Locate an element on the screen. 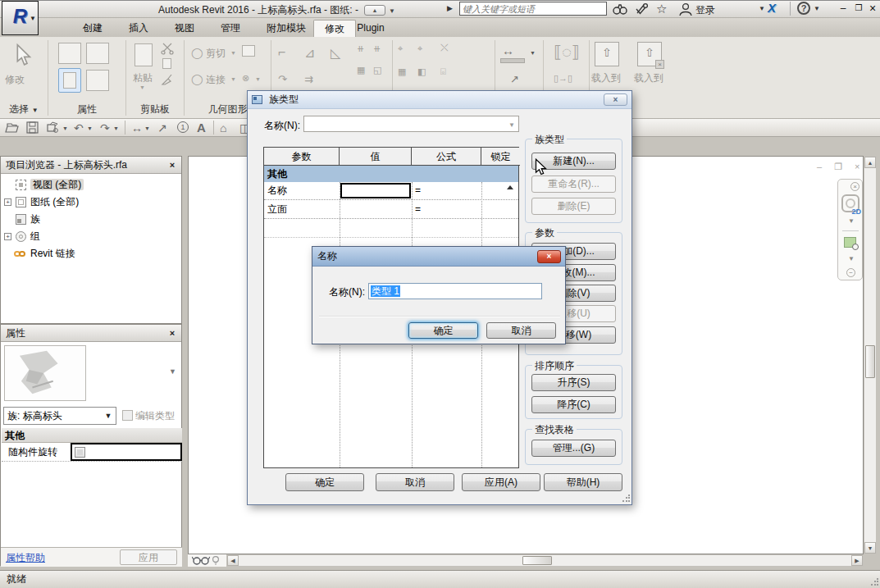  signin-person-icon is located at coordinates (686, 9).